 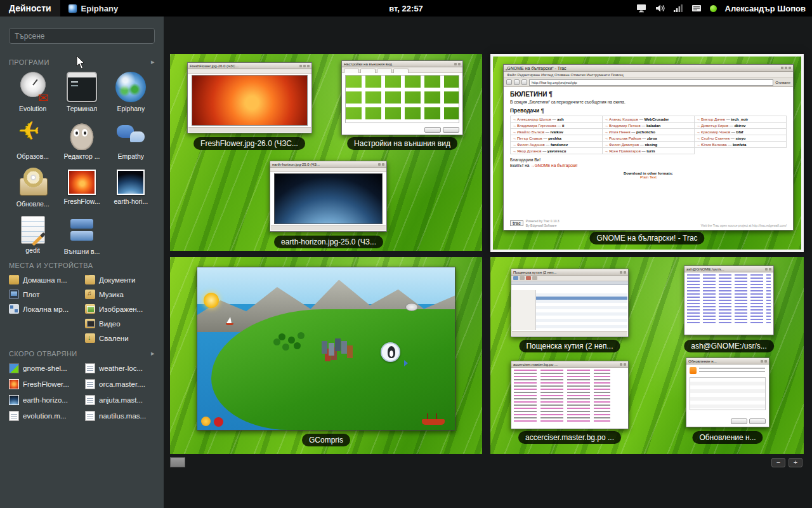 I want to click on app-label: earth-hori..., so click(x=131, y=201).